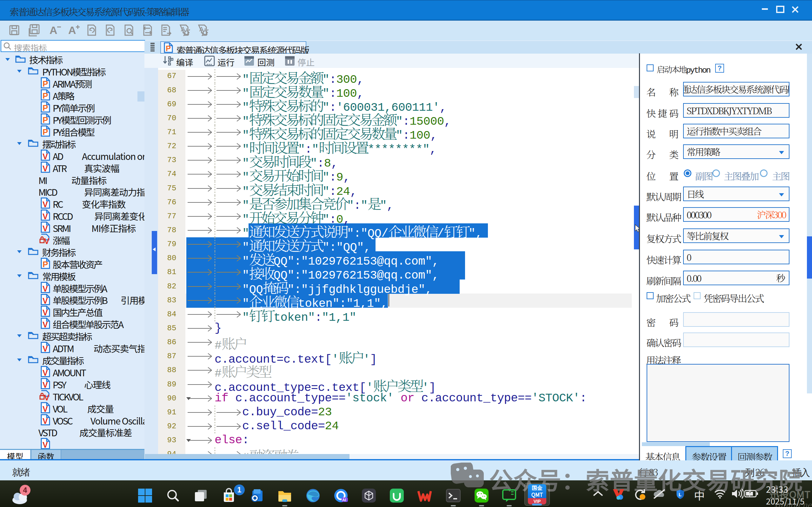 The height and width of the screenshot is (507, 812). I want to click on svg-text: AI, so click(344, 500).